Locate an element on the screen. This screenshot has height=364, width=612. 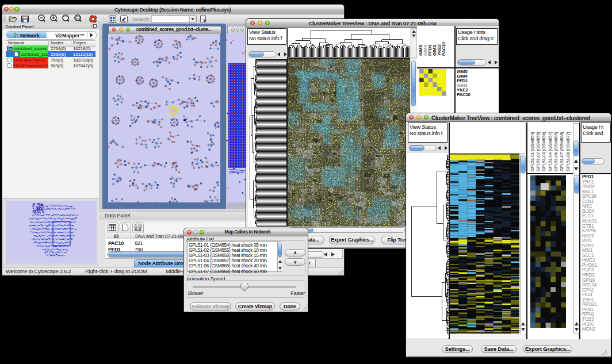
svg-text: GPL51-01 (GSM854) is located at coordinates (533, 152).